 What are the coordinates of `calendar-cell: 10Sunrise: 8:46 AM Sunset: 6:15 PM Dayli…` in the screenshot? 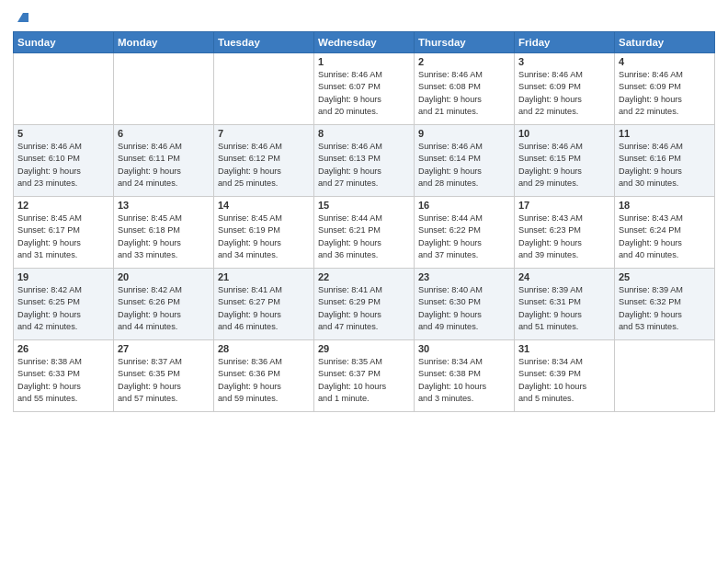 It's located at (564, 161).